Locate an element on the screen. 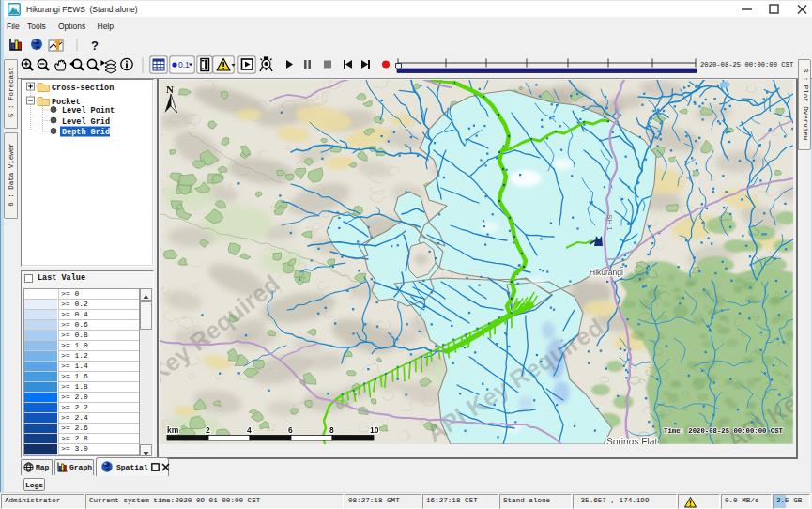 This screenshot has height=509, width=812. svg-text: 8 is located at coordinates (332, 430).